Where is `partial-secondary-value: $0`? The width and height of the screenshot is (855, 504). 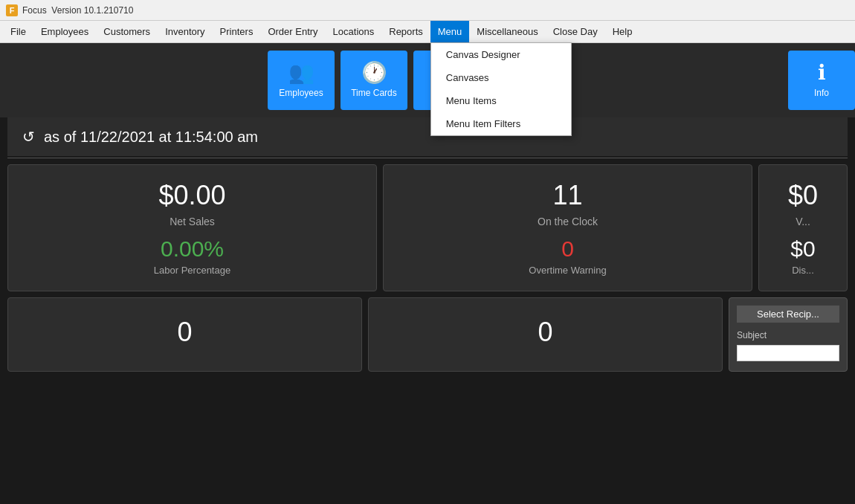
partial-secondary-value: $0 is located at coordinates (803, 249).